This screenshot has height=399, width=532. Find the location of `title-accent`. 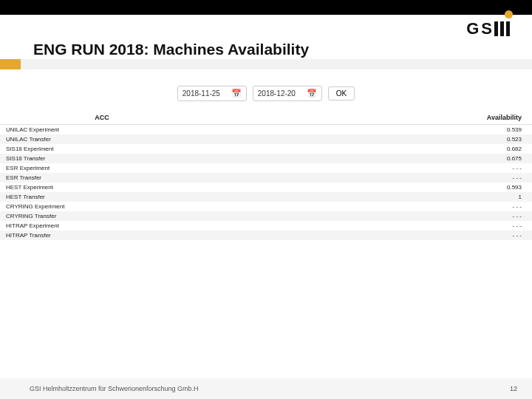

title-accent is located at coordinates (10, 64).